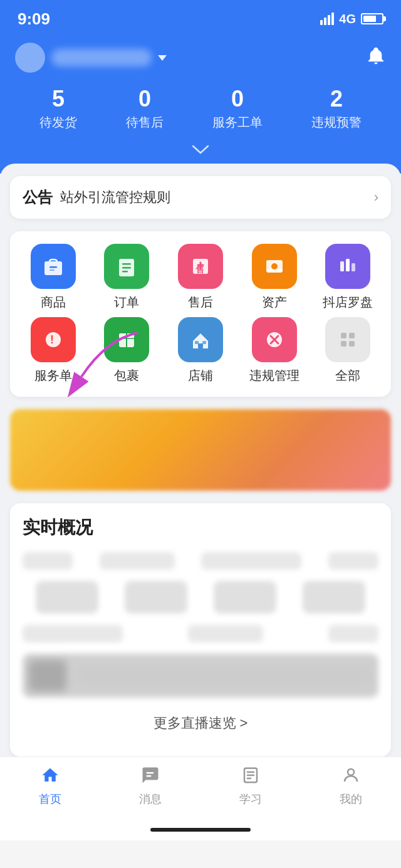  What do you see at coordinates (200, 830) in the screenshot?
I see `home-bar` at bounding box center [200, 830].